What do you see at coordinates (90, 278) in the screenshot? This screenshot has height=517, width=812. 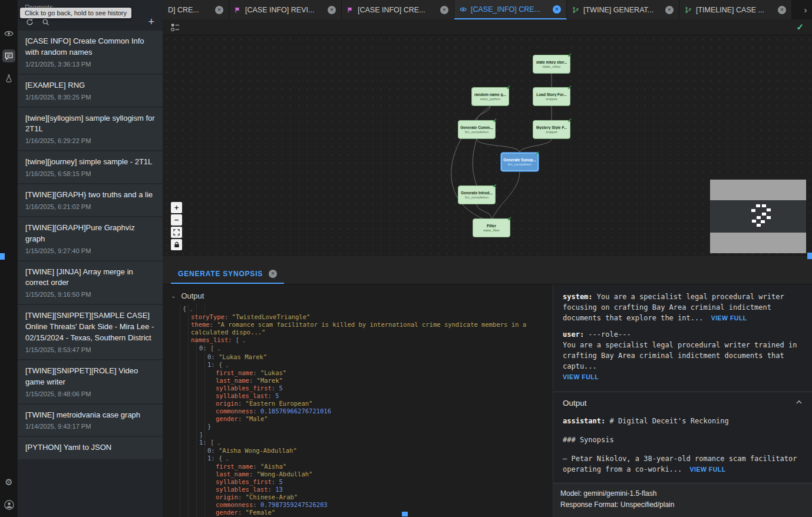 I see `prompt-title: [TWINE] [JINJA] Array merge in correct o…` at bounding box center [90, 278].